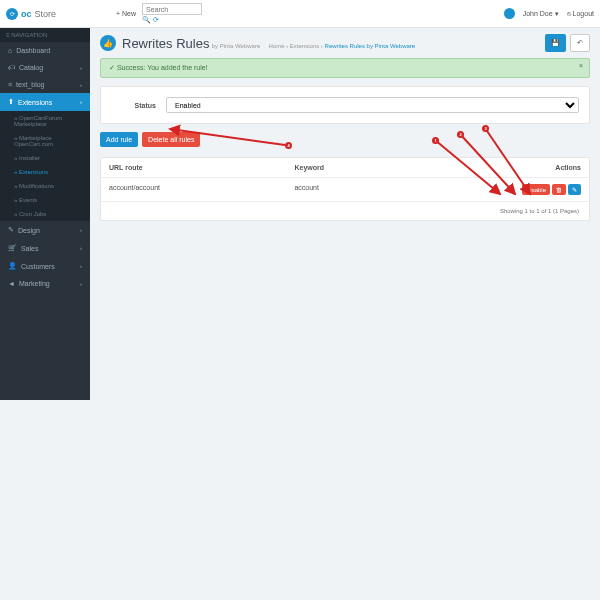 The width and height of the screenshot is (600, 600). Describe the element at coordinates (45, 35) in the screenshot. I see `nav-header: ≡ NAVIGATION` at that location.